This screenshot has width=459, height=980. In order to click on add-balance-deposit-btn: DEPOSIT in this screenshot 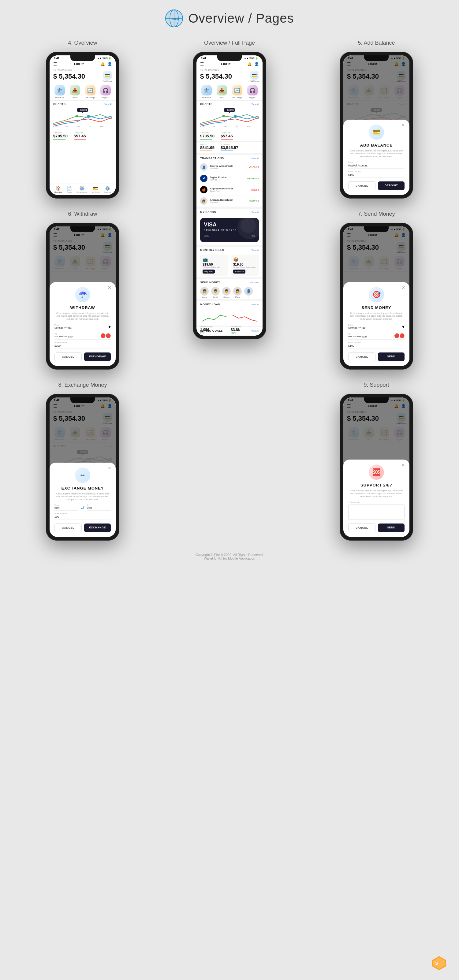, I will do `click(391, 186)`.